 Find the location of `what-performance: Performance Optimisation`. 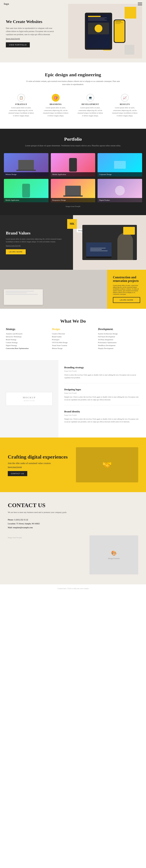

what-performance: Performance Optimisation is located at coordinates (119, 342).